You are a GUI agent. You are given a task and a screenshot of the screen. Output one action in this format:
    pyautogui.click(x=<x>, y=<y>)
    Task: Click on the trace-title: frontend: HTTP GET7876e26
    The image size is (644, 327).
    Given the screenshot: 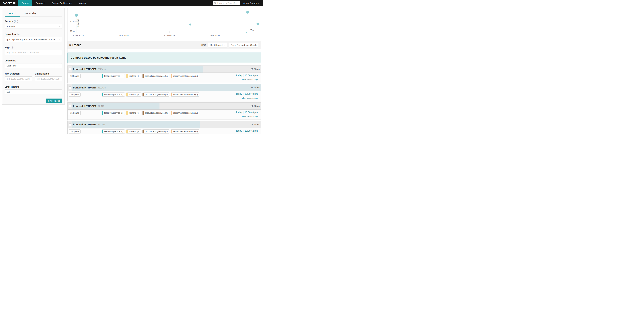 What is the action you would take?
    pyautogui.click(x=89, y=69)
    